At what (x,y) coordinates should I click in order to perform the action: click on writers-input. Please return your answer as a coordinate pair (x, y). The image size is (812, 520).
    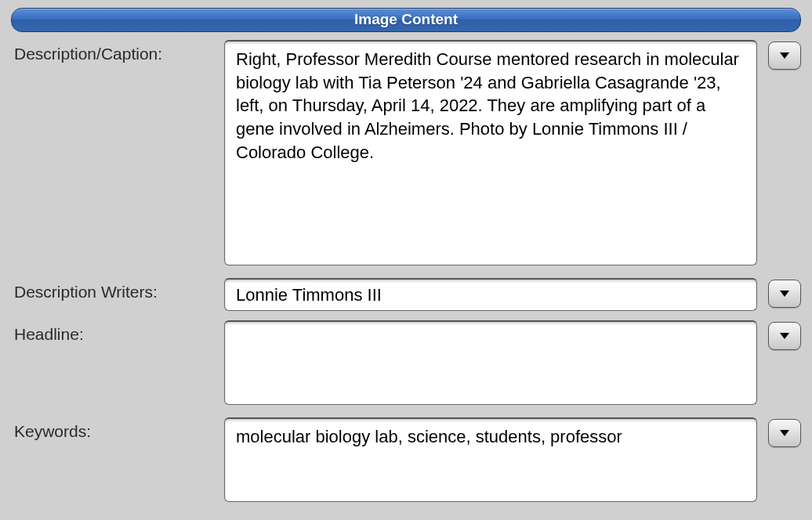
    Looking at the image, I should click on (491, 294).